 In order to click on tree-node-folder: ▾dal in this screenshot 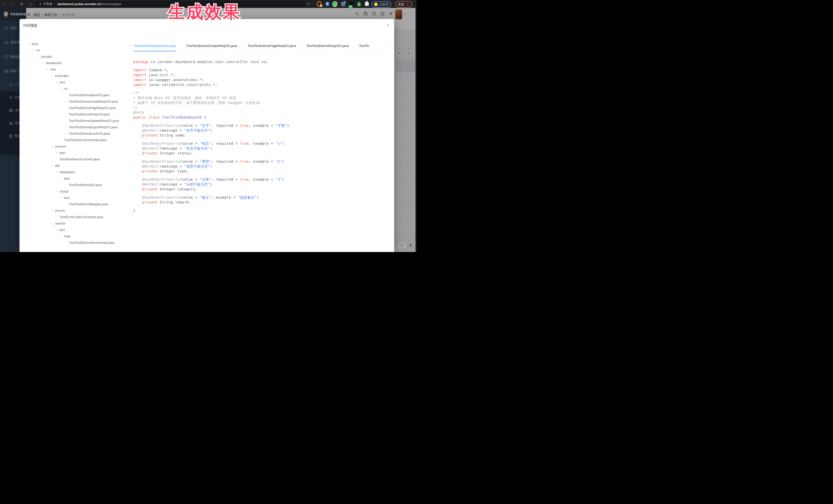, I will do `click(77, 166)`.